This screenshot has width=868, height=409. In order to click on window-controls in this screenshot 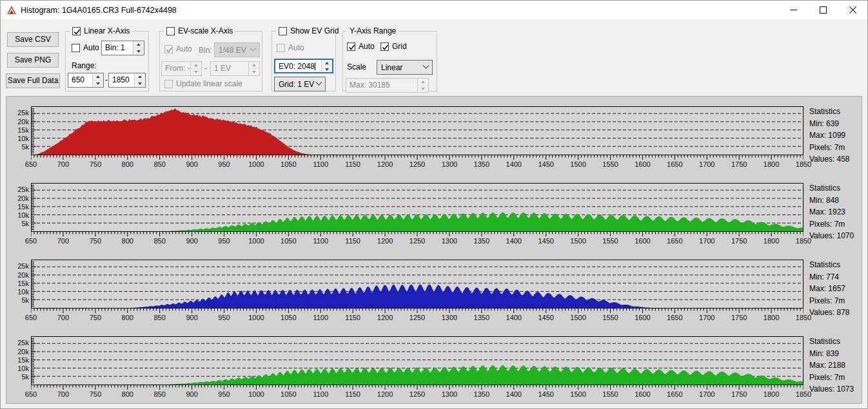, I will do `click(823, 10)`.